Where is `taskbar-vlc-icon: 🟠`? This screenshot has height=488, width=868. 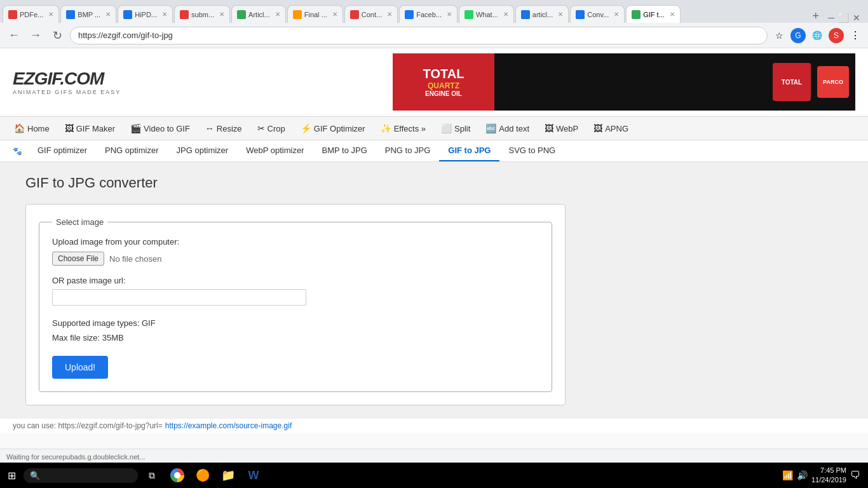 taskbar-vlc-icon: 🟠 is located at coordinates (203, 475).